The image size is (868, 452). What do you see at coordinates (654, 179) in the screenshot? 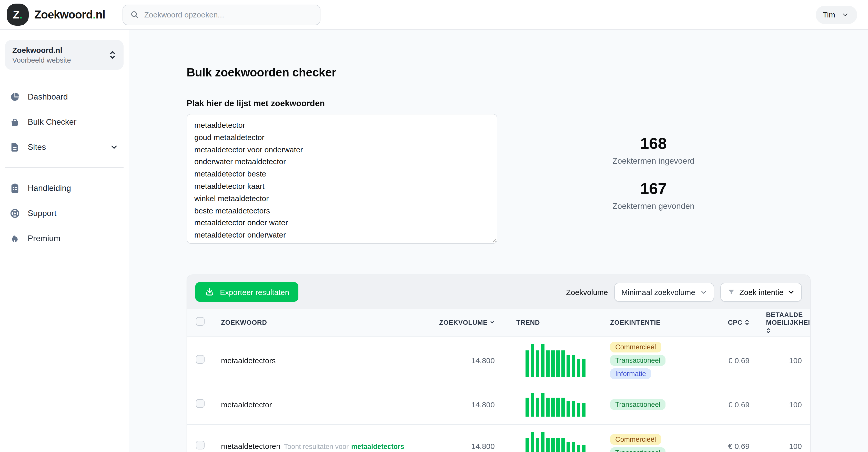
I see `stats-panel: 168 Zoektermen ingevoerd 167 Zoektermen …` at bounding box center [654, 179].